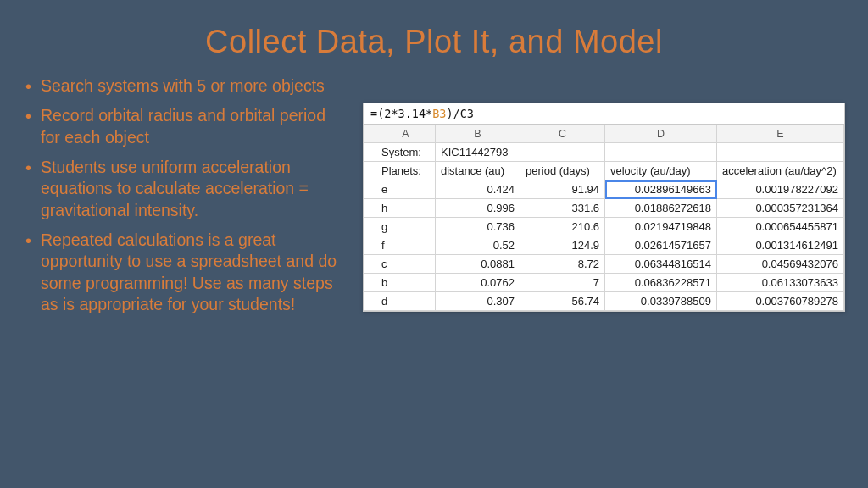  Describe the element at coordinates (406, 227) in the screenshot. I see `cell: g` at that location.